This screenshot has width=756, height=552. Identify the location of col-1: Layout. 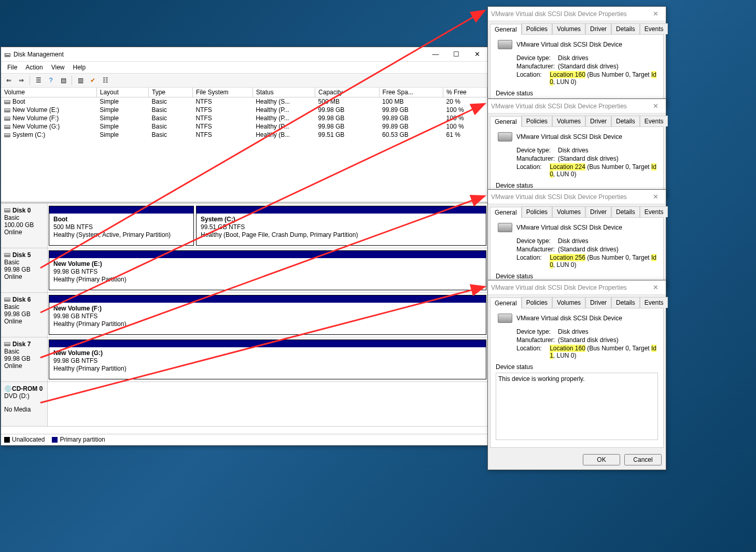
(122, 92).